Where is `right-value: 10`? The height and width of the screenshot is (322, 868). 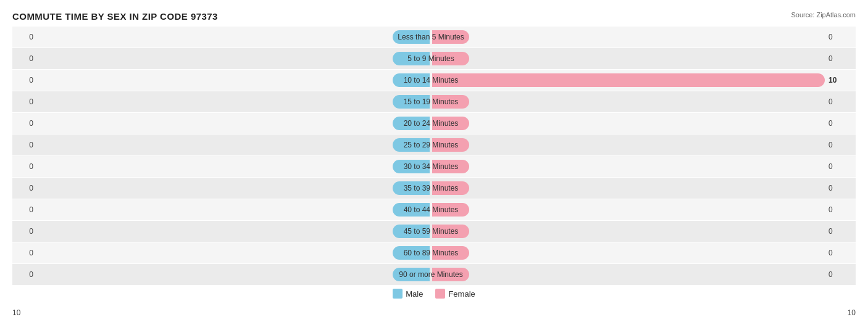
right-value: 10 is located at coordinates (840, 80).